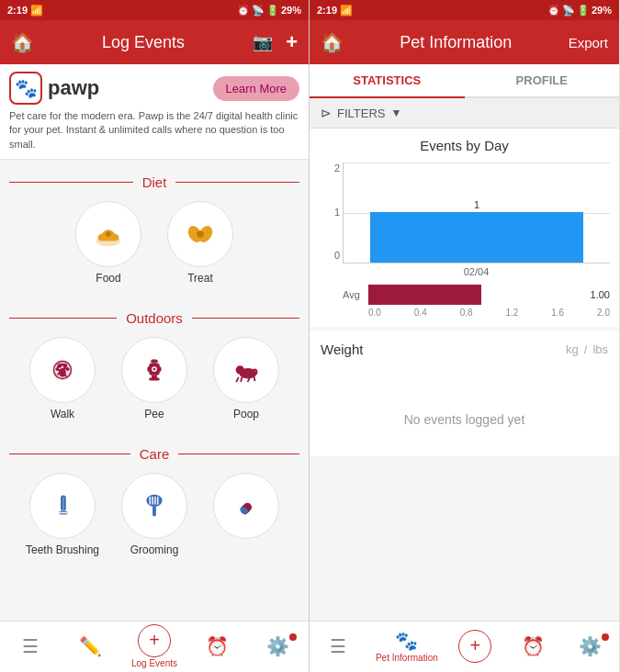 The height and width of the screenshot is (672, 620). I want to click on alarm-nav-icon: ⏰, so click(217, 646).